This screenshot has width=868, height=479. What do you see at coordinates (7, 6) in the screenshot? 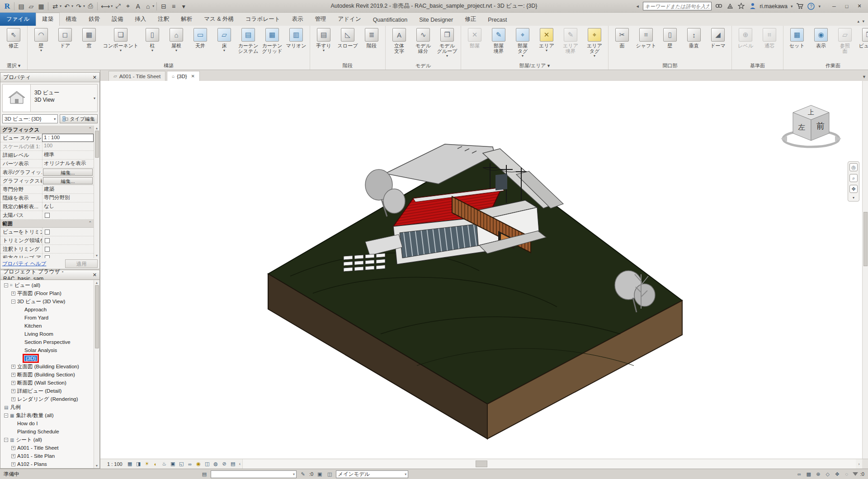
I see `revit-logo: R` at bounding box center [7, 6].